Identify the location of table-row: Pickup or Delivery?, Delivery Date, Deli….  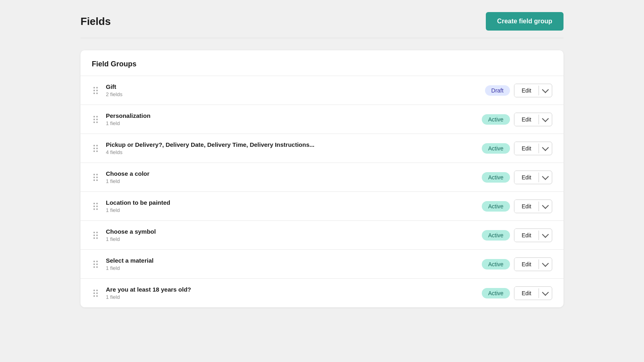
(322, 148).